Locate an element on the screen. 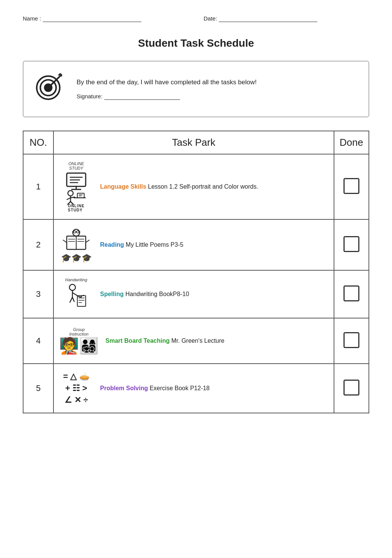  task-label-rest: My Little Poems P3-5 is located at coordinates (154, 244).